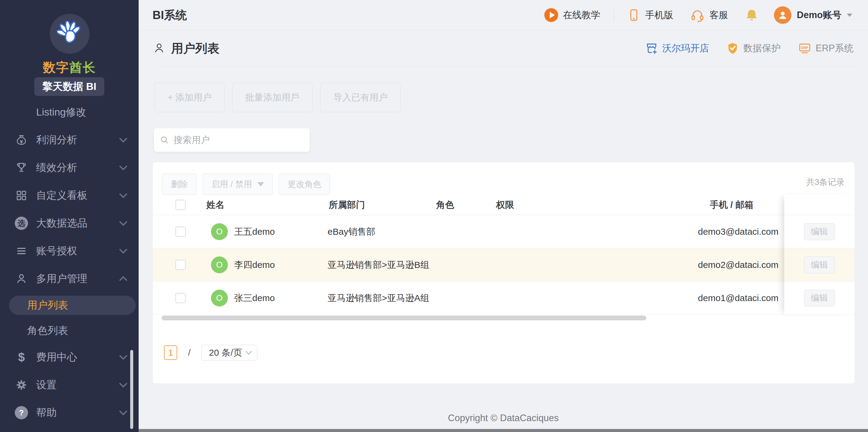  What do you see at coordinates (255, 298) in the screenshot?
I see `cell-name: 张三demo` at bounding box center [255, 298].